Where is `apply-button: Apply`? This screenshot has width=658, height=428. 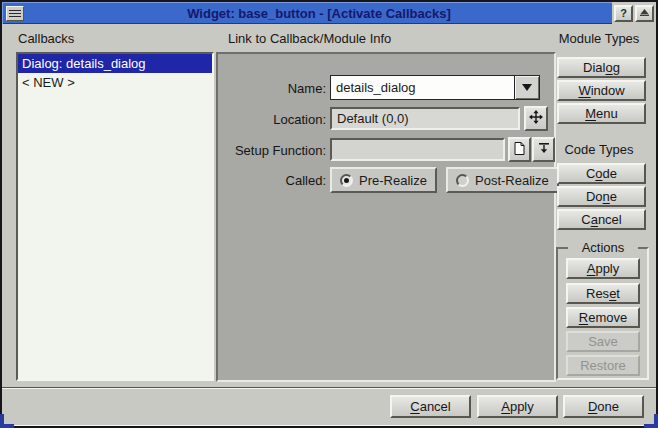
apply-button: Apply is located at coordinates (518, 406).